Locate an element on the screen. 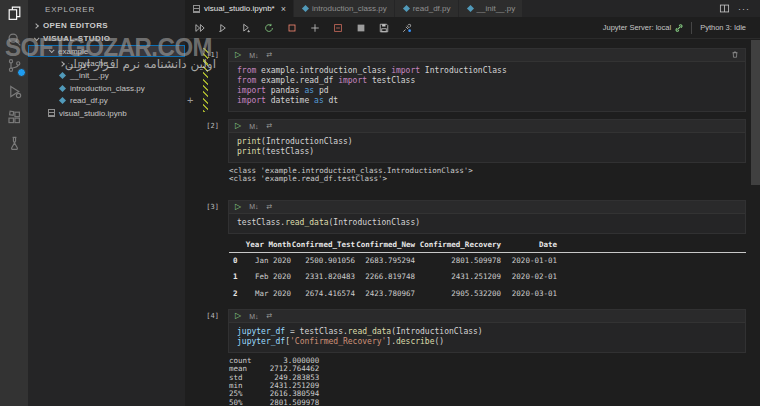  cell-toolbar: ▷M↓⇄ is located at coordinates (487, 316).